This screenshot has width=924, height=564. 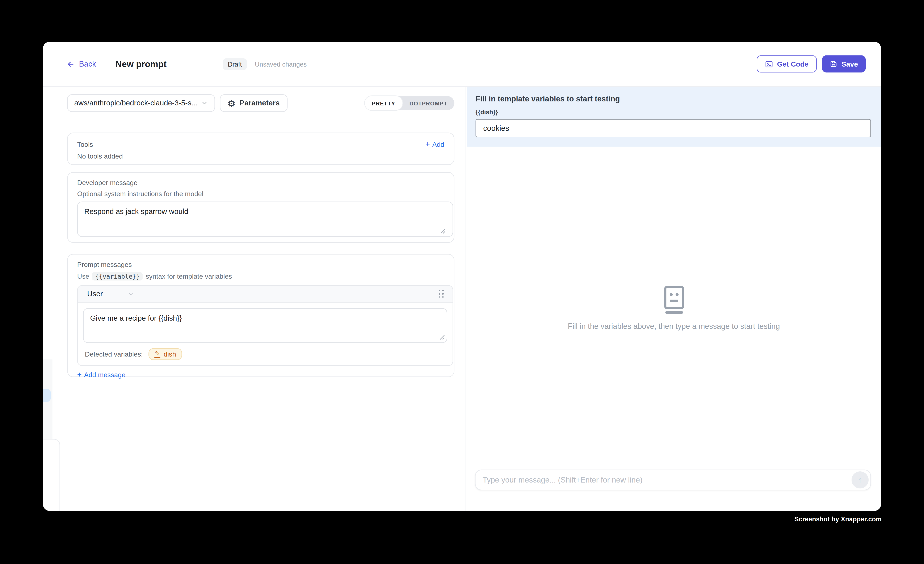 I want to click on get-code-label: Get Code, so click(x=793, y=64).